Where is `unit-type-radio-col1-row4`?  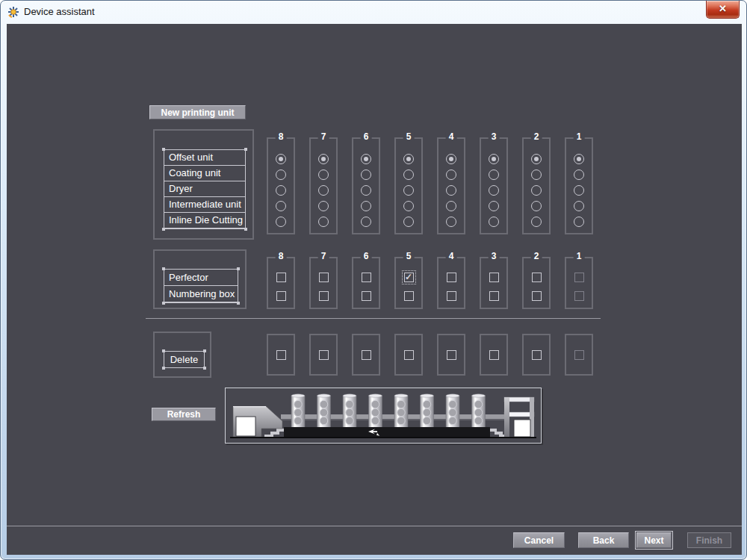 unit-type-radio-col1-row4 is located at coordinates (579, 206).